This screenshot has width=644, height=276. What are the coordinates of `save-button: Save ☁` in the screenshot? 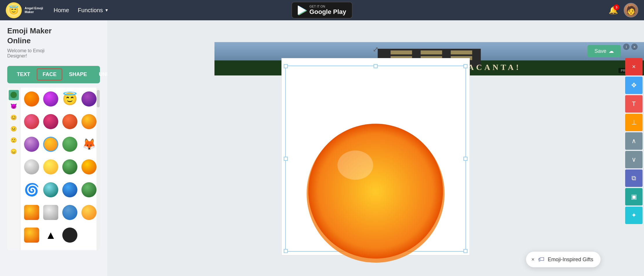 It's located at (604, 51).